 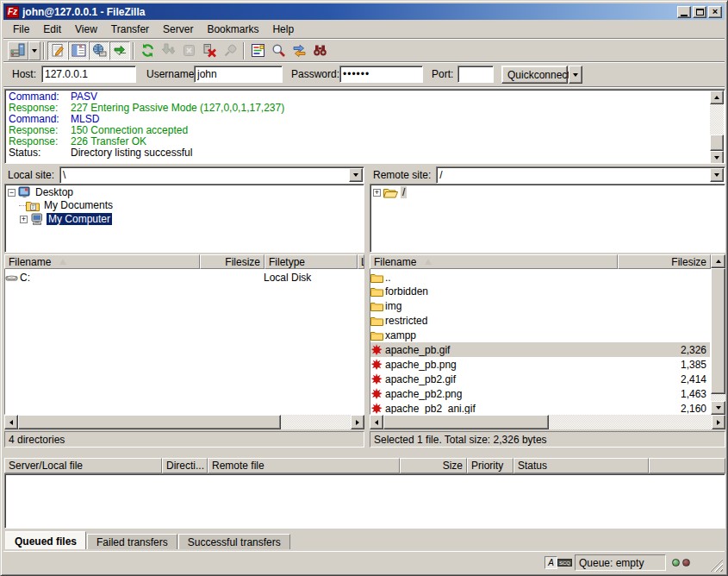 What do you see at coordinates (381, 74) in the screenshot?
I see `password-input` at bounding box center [381, 74].